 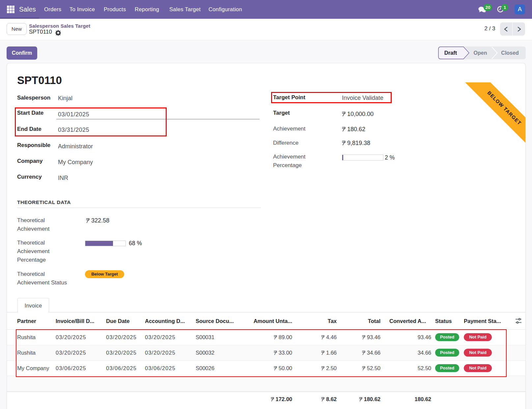 What do you see at coordinates (451, 53) in the screenshot?
I see `svg-text: Draft` at bounding box center [451, 53].